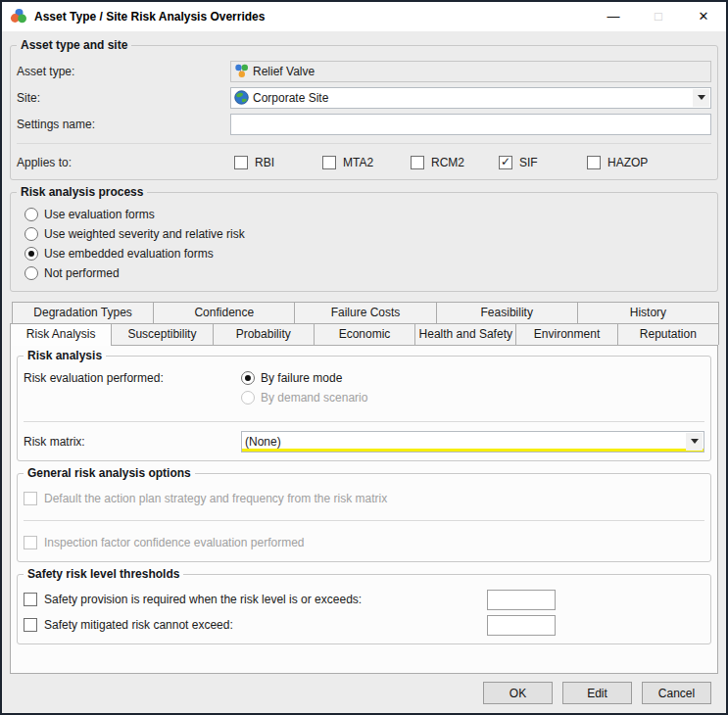  I want to click on rbi-checkbox-item: ✓ RBI, so click(278, 163).